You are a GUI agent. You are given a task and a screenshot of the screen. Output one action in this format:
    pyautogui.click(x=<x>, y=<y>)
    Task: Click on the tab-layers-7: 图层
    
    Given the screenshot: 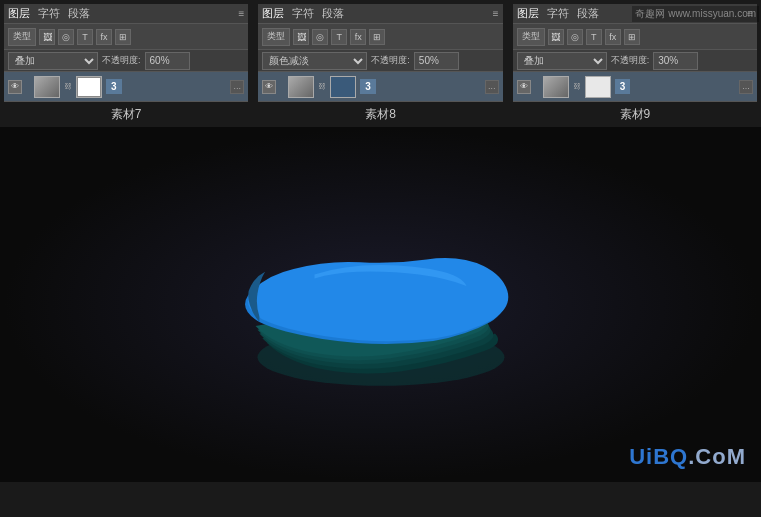 What is the action you would take?
    pyautogui.click(x=19, y=14)
    